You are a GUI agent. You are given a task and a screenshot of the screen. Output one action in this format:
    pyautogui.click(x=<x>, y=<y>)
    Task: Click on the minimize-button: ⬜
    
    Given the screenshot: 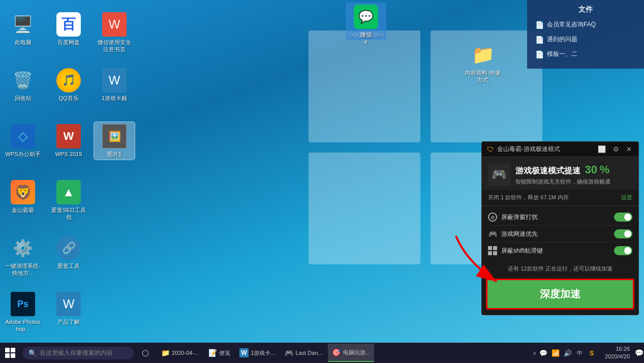 What is the action you would take?
    pyautogui.click(x=602, y=149)
    